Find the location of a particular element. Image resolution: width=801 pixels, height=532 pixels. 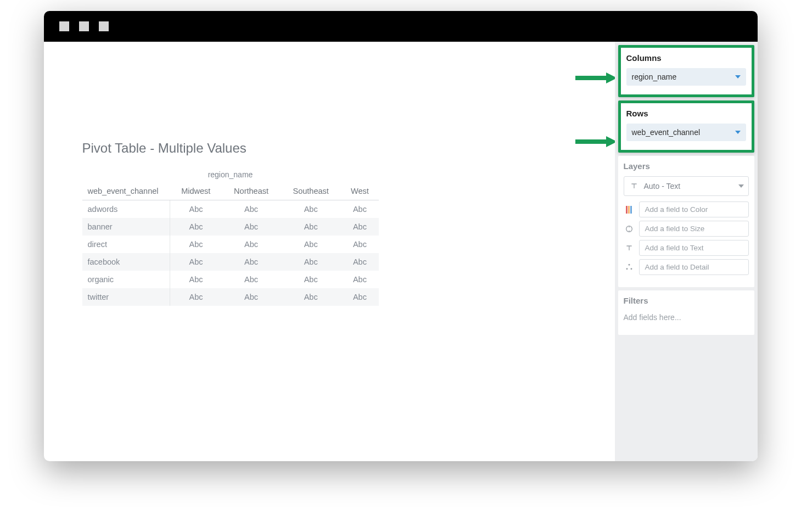

detail-icon is located at coordinates (629, 267).